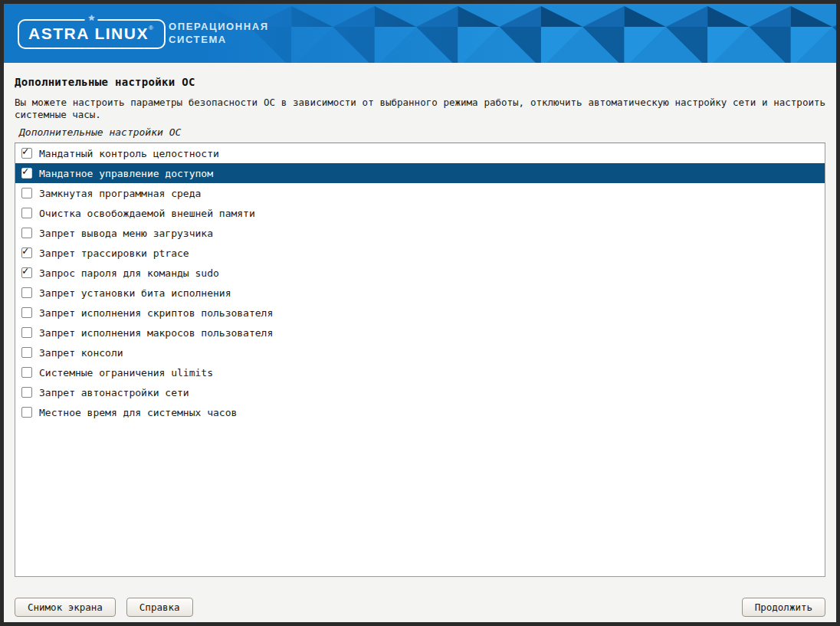  Describe the element at coordinates (420, 173) in the screenshot. I see `option-row: ✓ Мандатное управление доступом` at that location.